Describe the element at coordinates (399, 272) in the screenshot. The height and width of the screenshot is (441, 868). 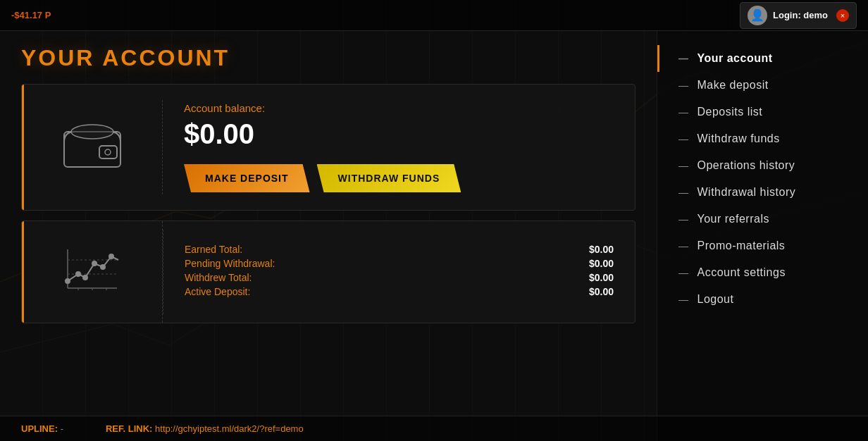
I see `stats-content: Earned Total: $0.00 Pending Withdrawal: …` at that location.